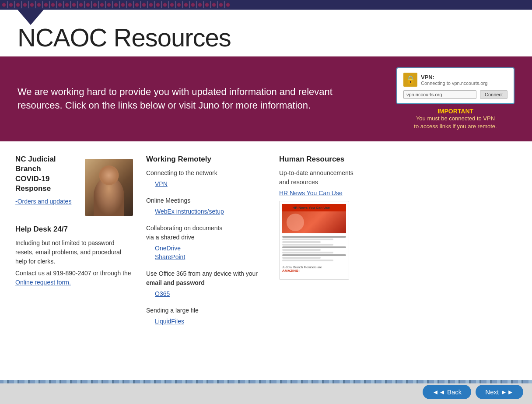  What do you see at coordinates (74, 256) in the screenshot?
I see `help-desk-section: Help Desk 24/7 Including but not limited…` at bounding box center [74, 256].